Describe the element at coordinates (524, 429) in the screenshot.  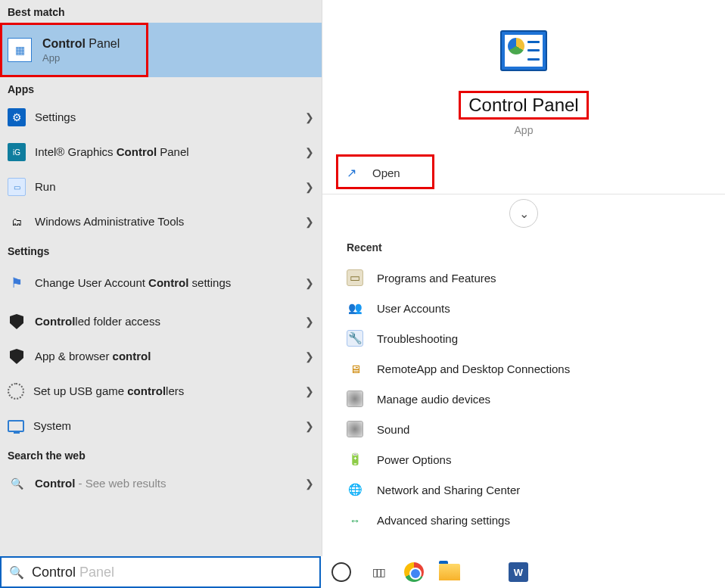
I see `recent-sound: Sound` at that location.